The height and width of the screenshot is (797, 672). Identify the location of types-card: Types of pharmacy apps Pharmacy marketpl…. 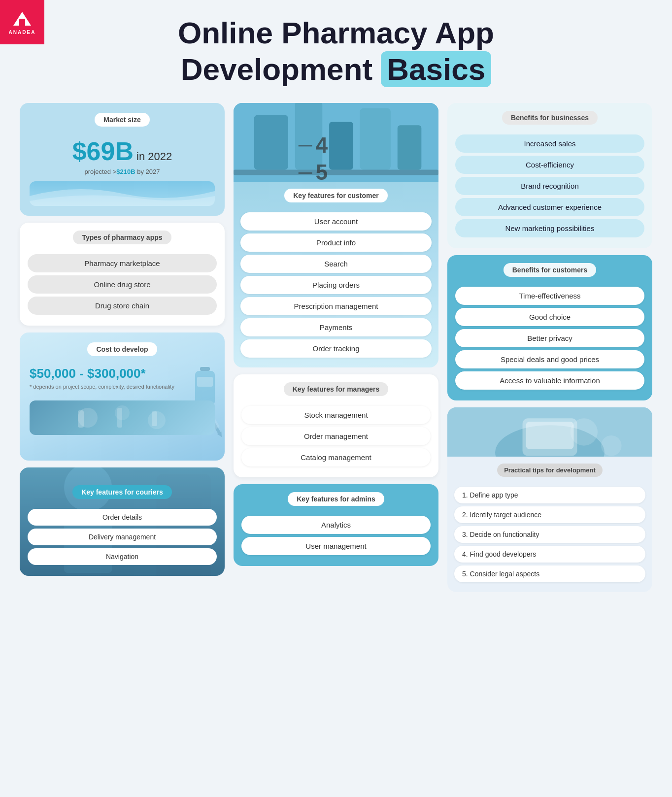
(122, 274).